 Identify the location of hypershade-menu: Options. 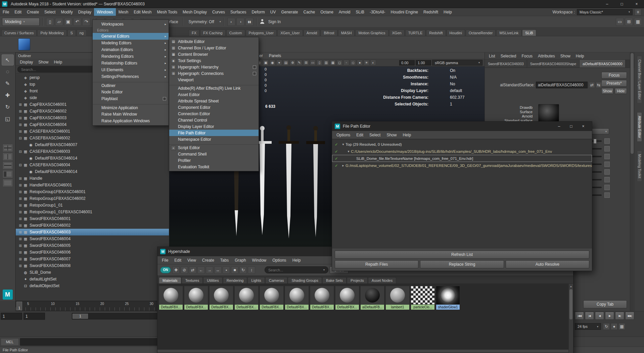
(279, 260).